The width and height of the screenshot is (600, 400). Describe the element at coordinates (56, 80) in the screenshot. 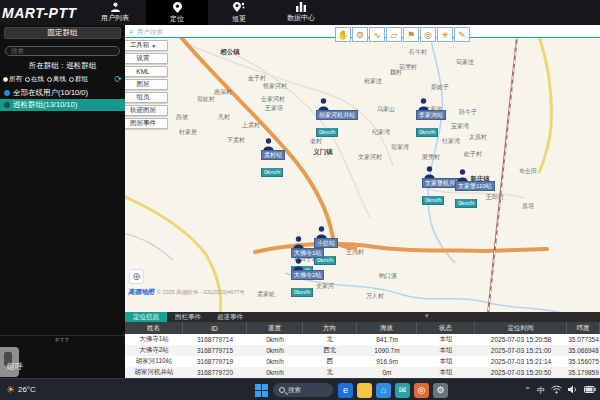

I see `filter-radio: 离线` at that location.